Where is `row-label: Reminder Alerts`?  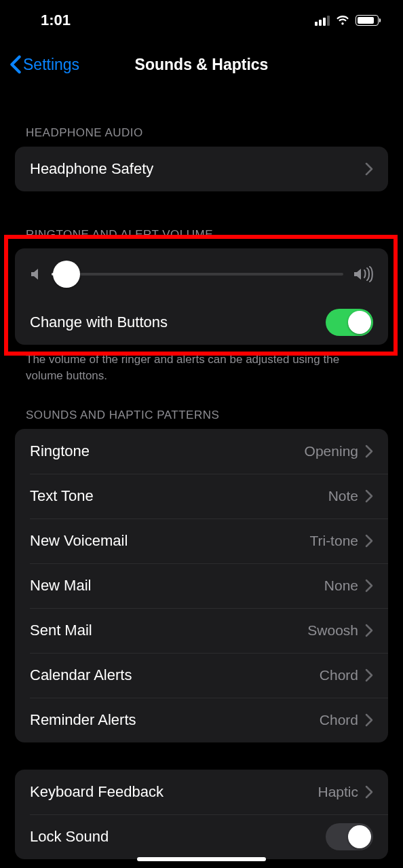 row-label: Reminder Alerts is located at coordinates (83, 720).